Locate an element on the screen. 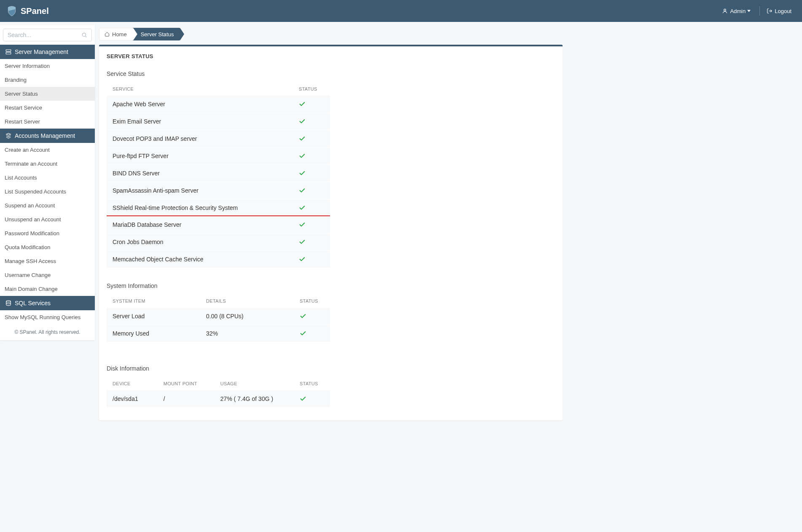 Image resolution: width=802 pixels, height=532 pixels. service-name: SpamAssassin Anti-spam Server is located at coordinates (206, 191).